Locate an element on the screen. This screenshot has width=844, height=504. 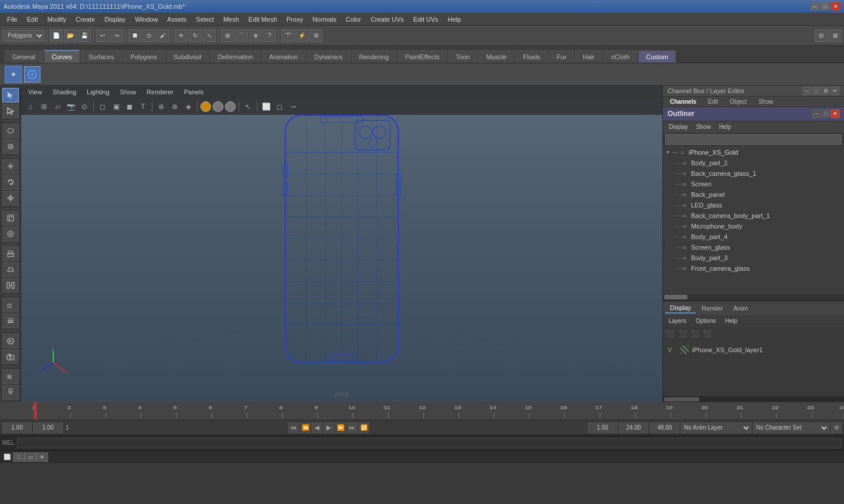
vp-menu-shading: Shading is located at coordinates (64, 92).